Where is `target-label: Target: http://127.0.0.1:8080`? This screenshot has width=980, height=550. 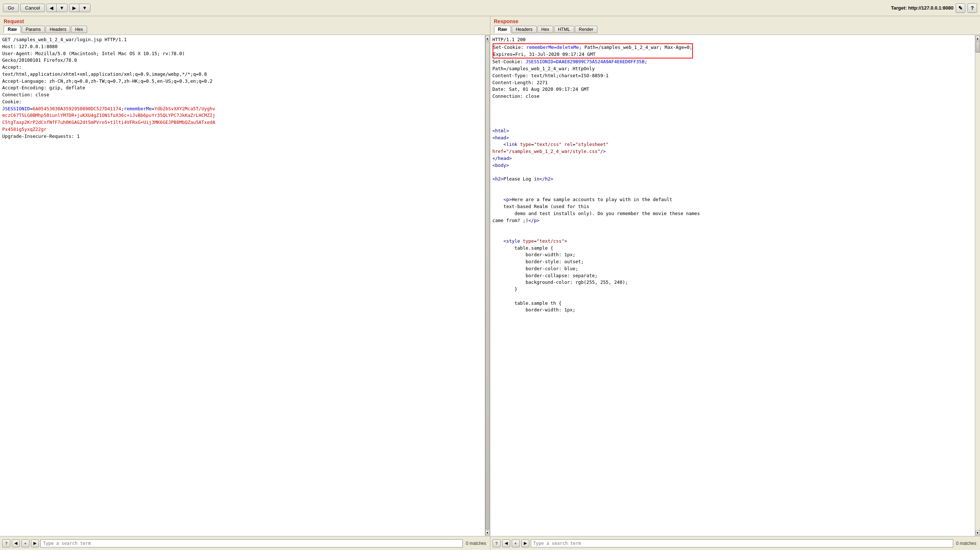
target-label: Target: http://127.0.0.1:8080 is located at coordinates (922, 8).